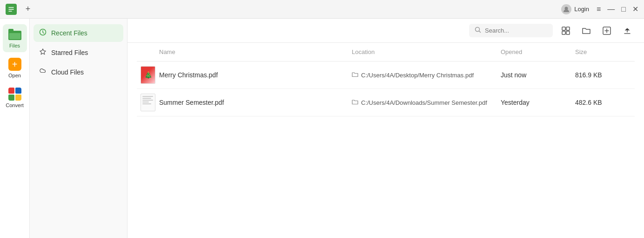  I want to click on file-thumb-summer, so click(150, 102).